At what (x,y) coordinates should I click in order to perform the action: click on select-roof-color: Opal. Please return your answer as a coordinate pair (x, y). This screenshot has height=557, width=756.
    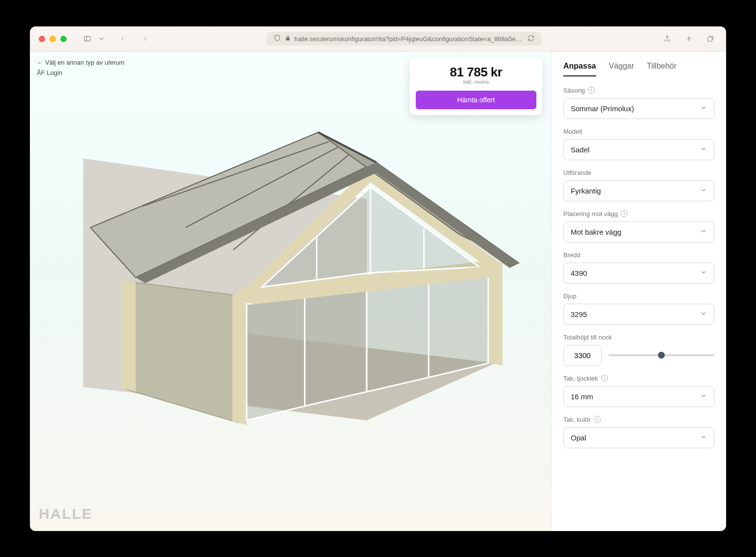
    Looking at the image, I should click on (639, 438).